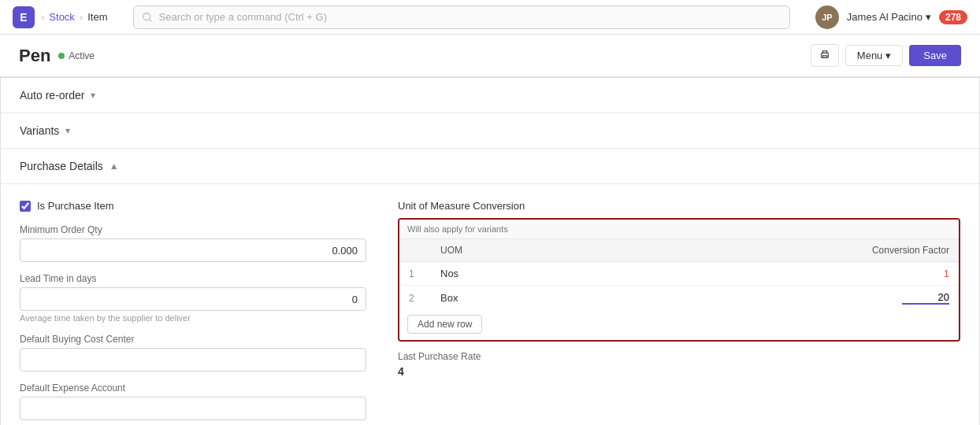  I want to click on search-placeholder: Search or type a command (Ctrl + G), so click(243, 17).